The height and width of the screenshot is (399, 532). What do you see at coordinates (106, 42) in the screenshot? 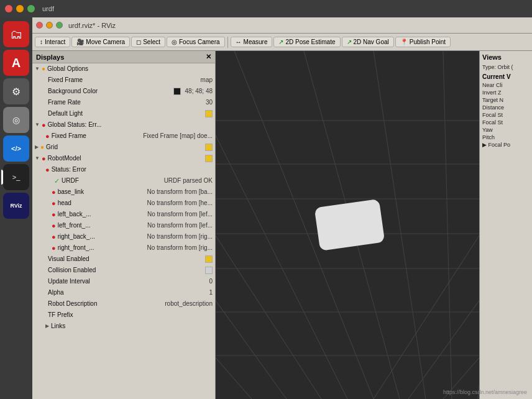
I see `move-camera-label: Move Camera` at bounding box center [106, 42].